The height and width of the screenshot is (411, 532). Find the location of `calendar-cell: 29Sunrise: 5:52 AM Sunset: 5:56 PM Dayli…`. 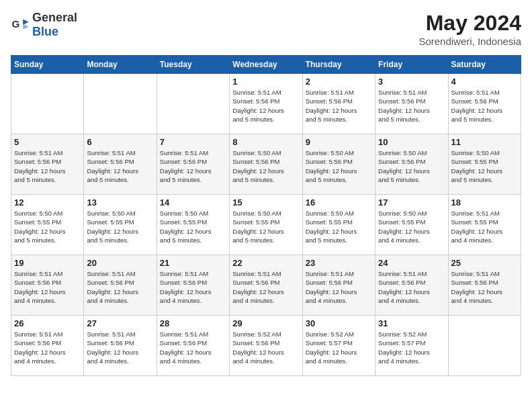

calendar-cell: 29Sunrise: 5:52 AM Sunset: 5:56 PM Dayli… is located at coordinates (266, 346).